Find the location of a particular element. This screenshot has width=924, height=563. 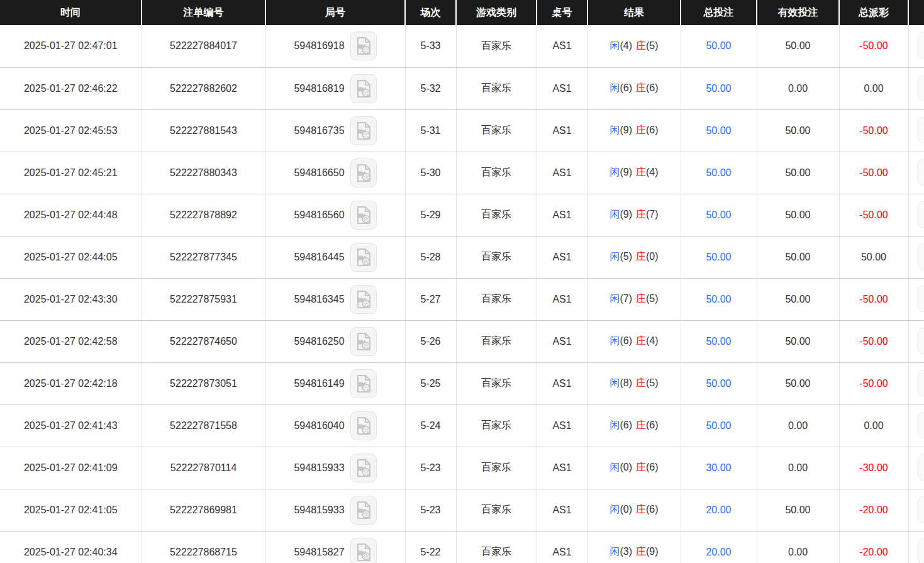

cell-time: 2025-01-27 02:44:05 is located at coordinates (70, 257).